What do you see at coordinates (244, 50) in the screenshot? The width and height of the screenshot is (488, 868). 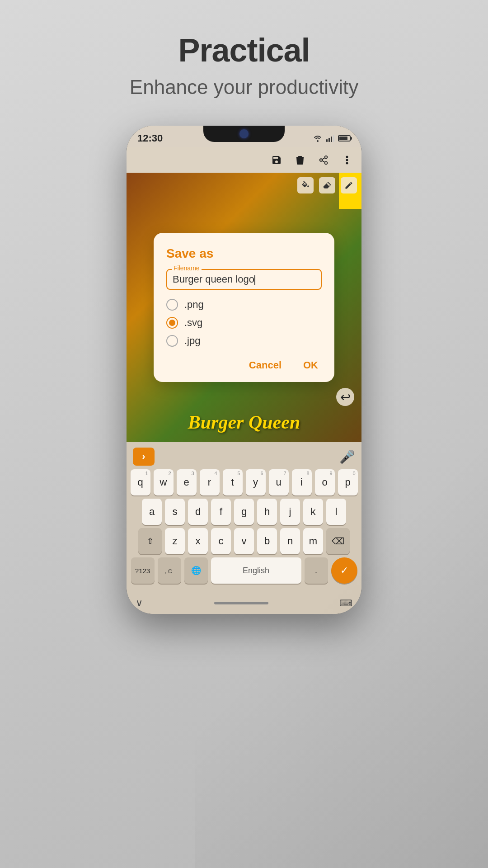 I see `page-title: Practical` at bounding box center [244, 50].